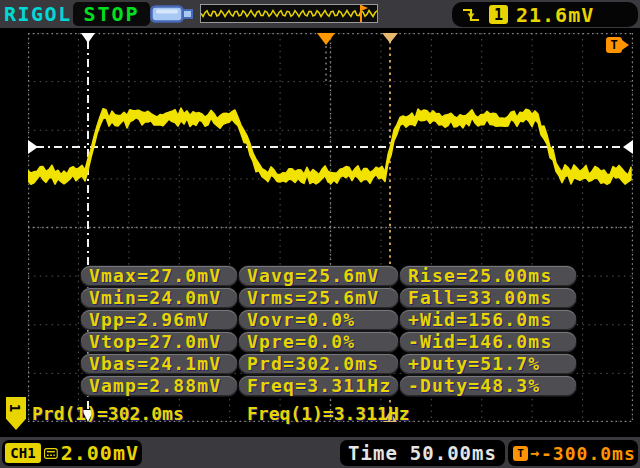 The image size is (640, 468). Describe the element at coordinates (614, 45) in the screenshot. I see `trigger-level-t-label: T` at that location.